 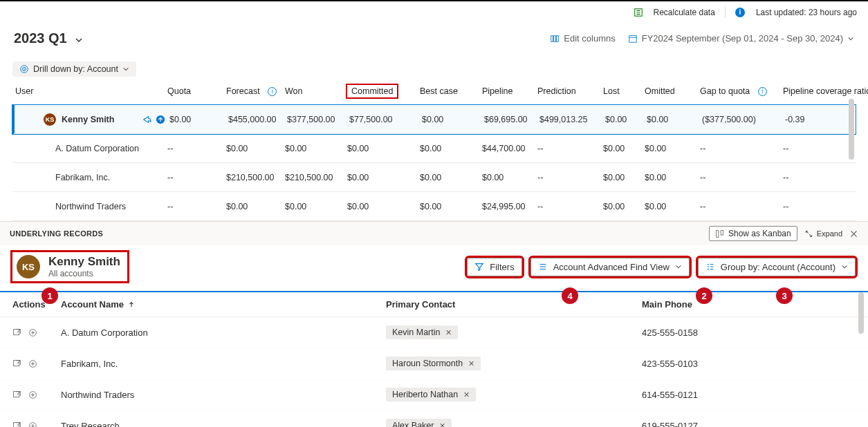 I want to click on col-lost: Lost, so click(x=624, y=91).